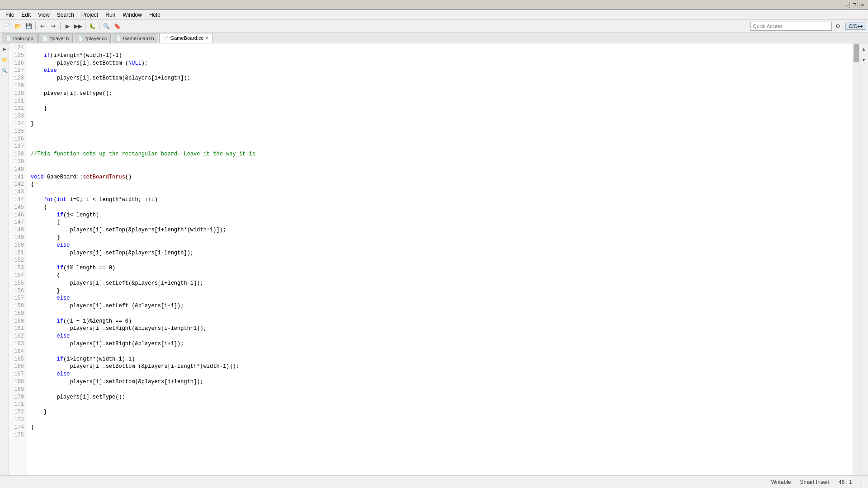 The height and width of the screenshot is (488, 868). What do you see at coordinates (434, 482) in the screenshot?
I see `status-bar: Writable Smart Insert 46 : 1 |` at bounding box center [434, 482].